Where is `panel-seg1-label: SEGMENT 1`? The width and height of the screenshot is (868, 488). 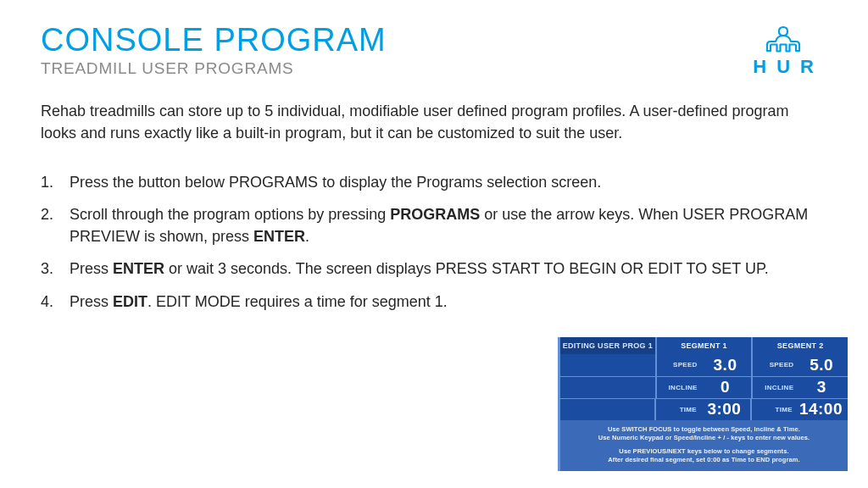
panel-seg1-label: SEGMENT 1 is located at coordinates (704, 346).